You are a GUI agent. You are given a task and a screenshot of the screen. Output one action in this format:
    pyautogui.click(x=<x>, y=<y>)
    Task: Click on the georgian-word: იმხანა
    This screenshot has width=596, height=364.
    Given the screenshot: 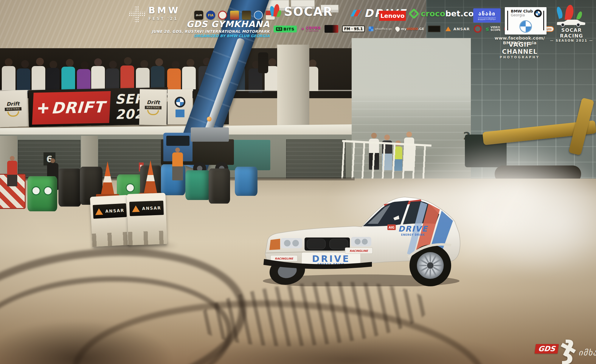 What is the action you would take?
    pyautogui.click(x=587, y=352)
    